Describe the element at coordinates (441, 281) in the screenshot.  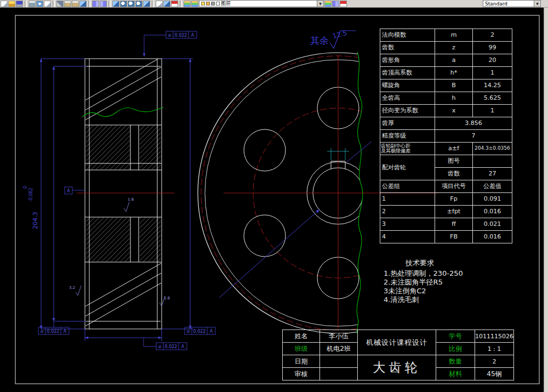
I see `technical-requirements: 技术要求 1.热处理调制，230-250 2.未注圆角半径R5 3未注倒角C2 …` at that location.